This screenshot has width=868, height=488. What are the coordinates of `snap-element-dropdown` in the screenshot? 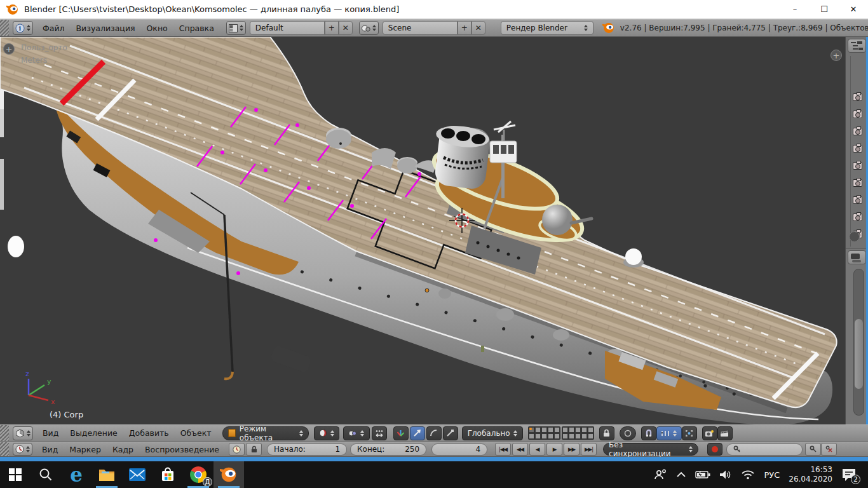 It's located at (669, 433).